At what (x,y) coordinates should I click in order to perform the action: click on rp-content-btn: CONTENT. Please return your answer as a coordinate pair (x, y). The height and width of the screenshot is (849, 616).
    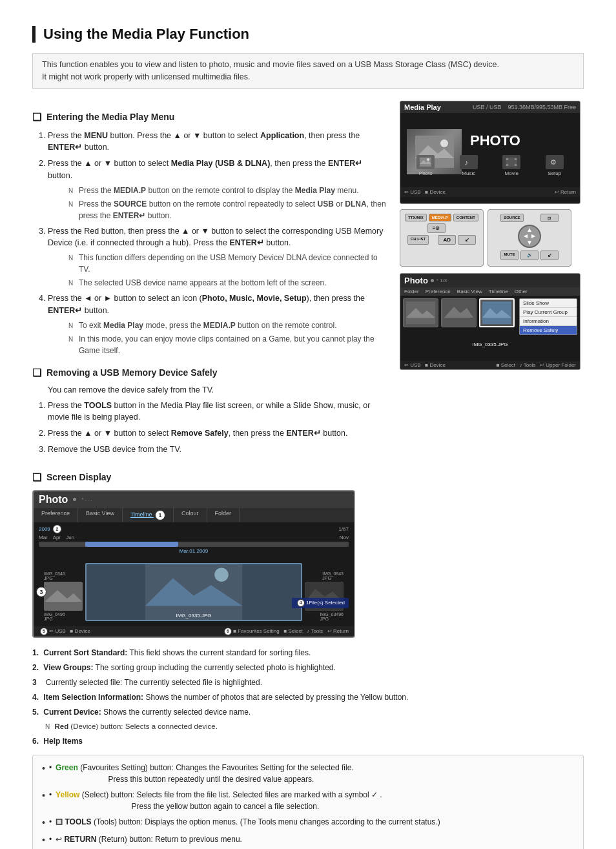
    Looking at the image, I should click on (466, 218).